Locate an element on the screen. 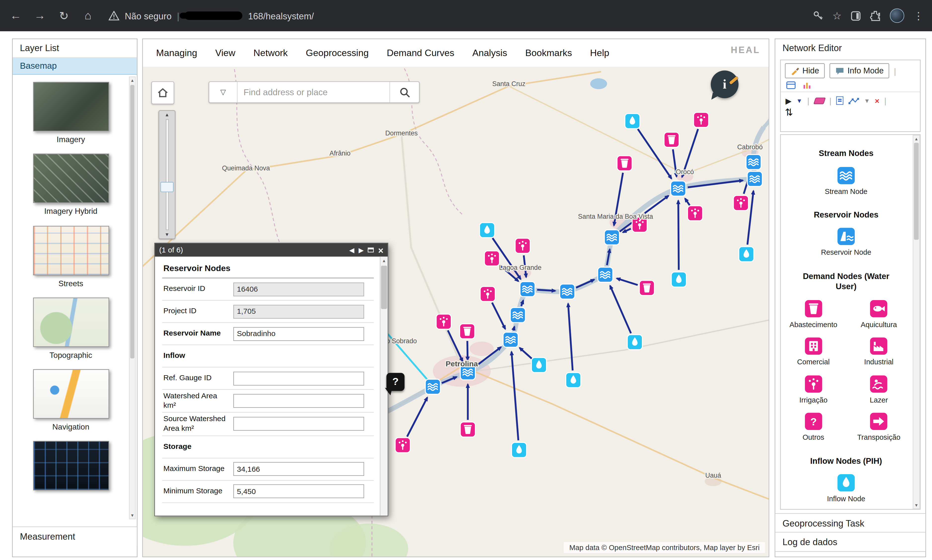  leisure-node-icon is located at coordinates (879, 384).